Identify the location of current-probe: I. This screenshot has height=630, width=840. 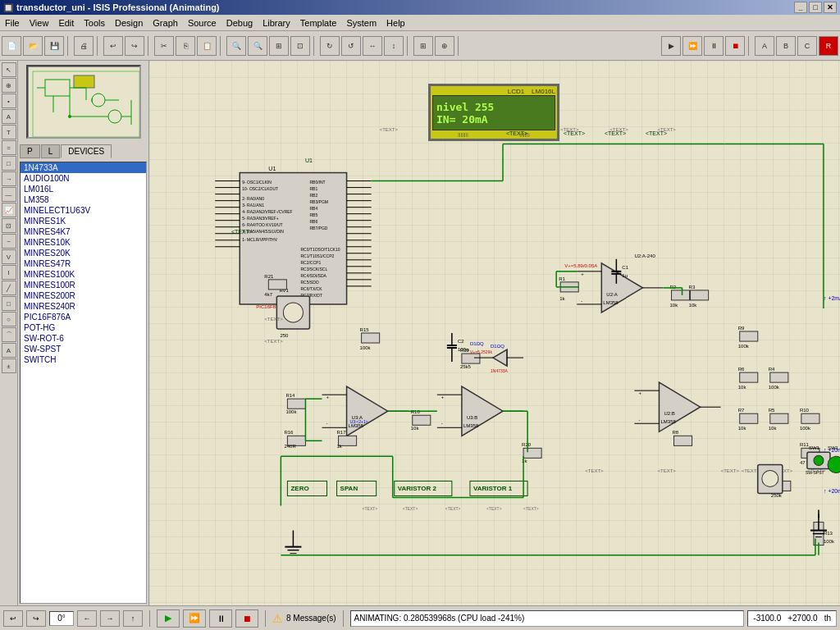
(9, 272).